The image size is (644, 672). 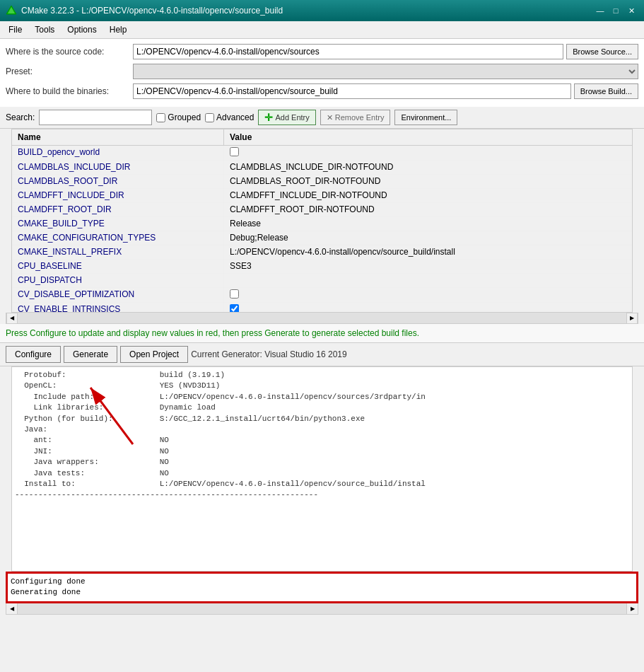 What do you see at coordinates (322, 587) in the screenshot?
I see `done-section: Configuring done Generating done` at bounding box center [322, 587].